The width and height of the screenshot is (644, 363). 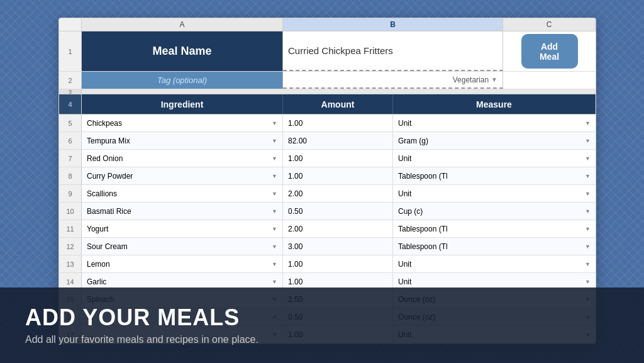 I want to click on ingredient-name: Garlic, so click(x=97, y=282).